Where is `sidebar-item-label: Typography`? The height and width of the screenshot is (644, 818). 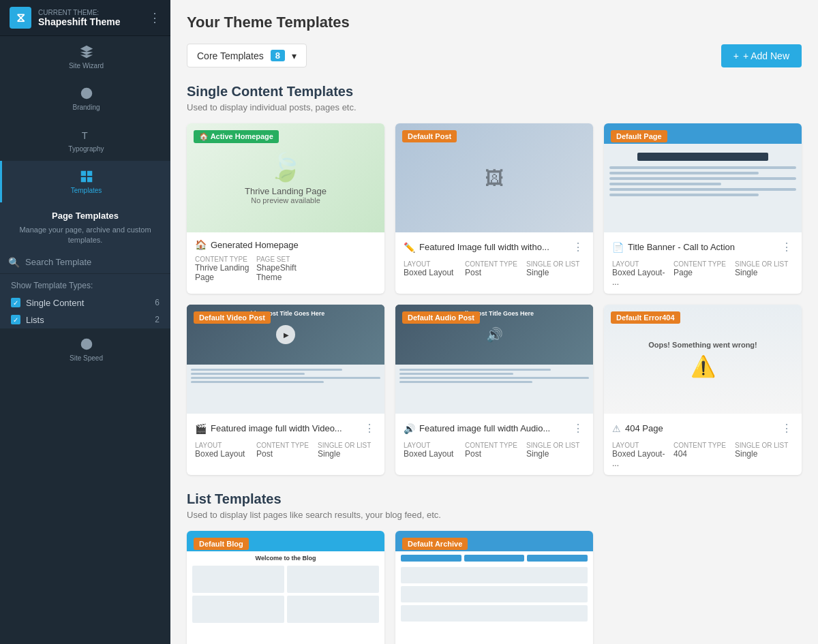 sidebar-item-label: Typography is located at coordinates (86, 149).